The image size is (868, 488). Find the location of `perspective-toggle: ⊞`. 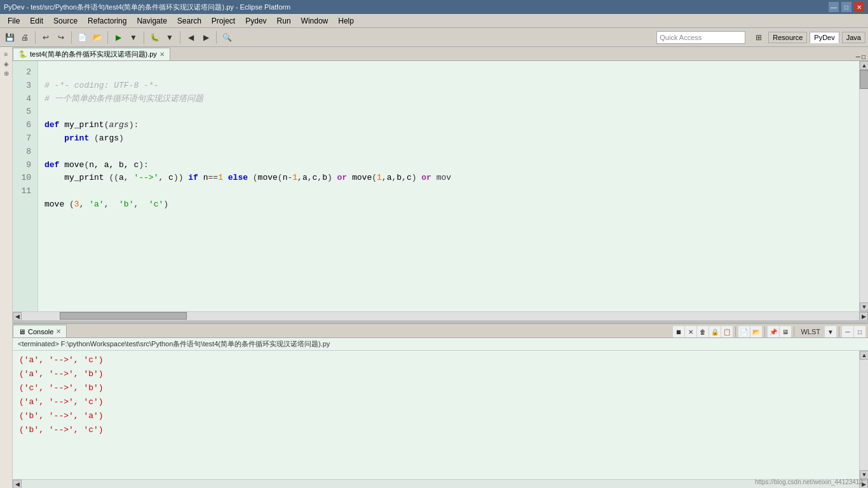

perspective-toggle: ⊞ is located at coordinates (759, 37).